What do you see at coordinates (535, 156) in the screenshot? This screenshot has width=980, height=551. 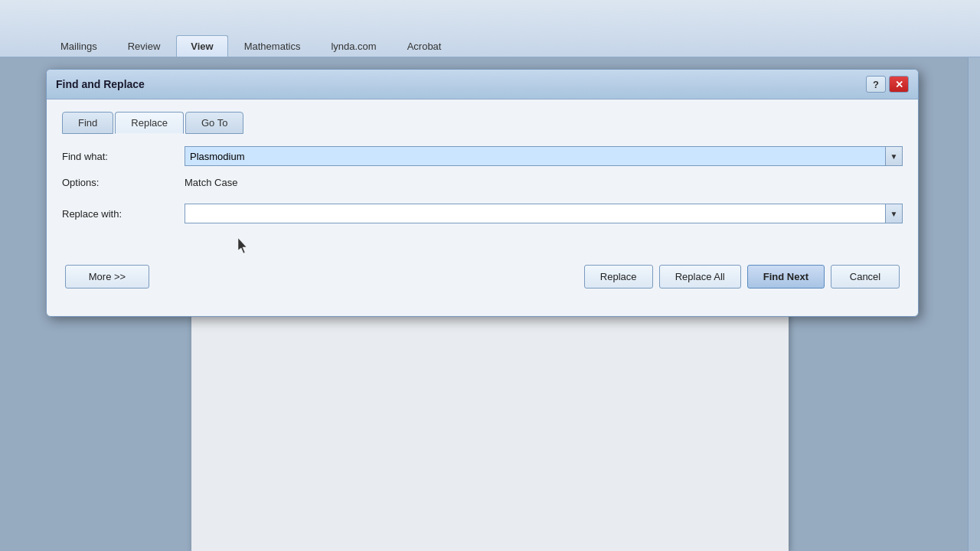 I see `find-input` at bounding box center [535, 156].